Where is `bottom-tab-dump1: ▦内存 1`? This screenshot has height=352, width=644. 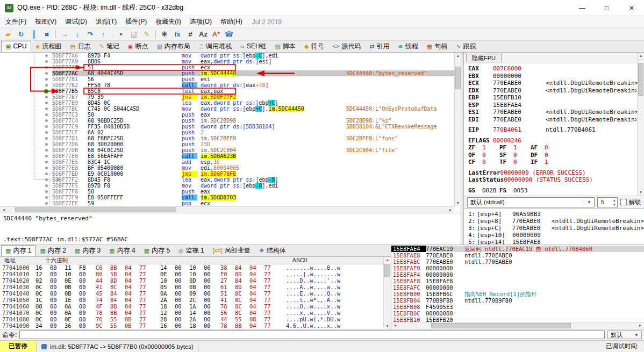 bottom-tab-dump1: ▦内存 1 is located at coordinates (18, 250).